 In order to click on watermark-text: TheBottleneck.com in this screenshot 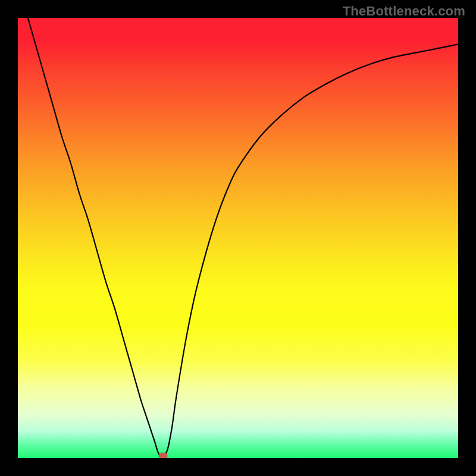, I will do `click(404, 11)`.